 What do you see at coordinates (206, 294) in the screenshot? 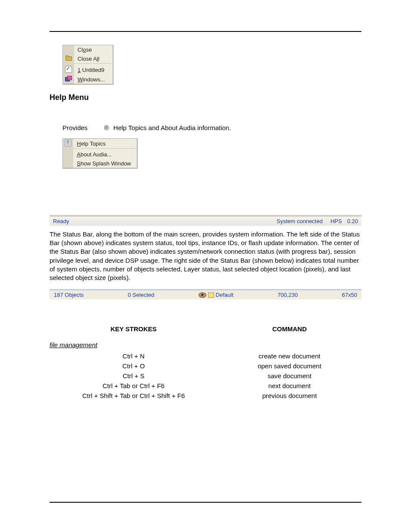
I see `status-bar-bottom-screenshot: 187 Objects 0 Selected Default 700,230 6…` at bounding box center [206, 294].